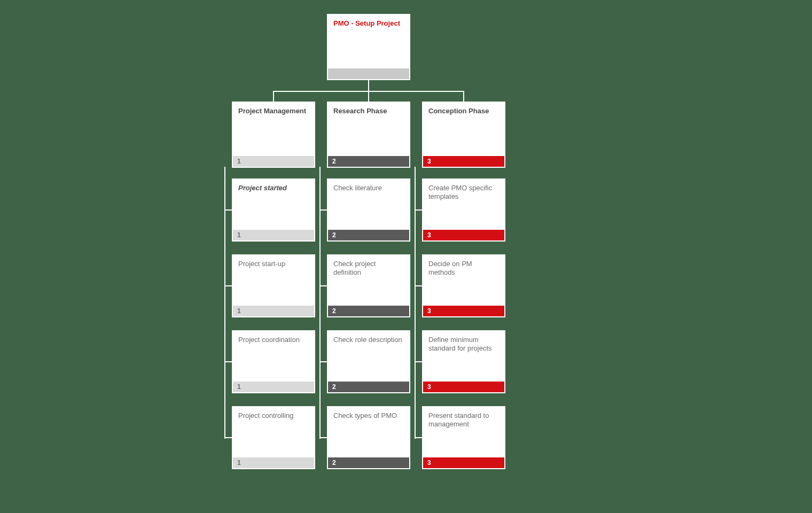 The width and height of the screenshot is (812, 513). What do you see at coordinates (274, 362) in the screenshot?
I see `wbs-node: Project coordination1` at bounding box center [274, 362].